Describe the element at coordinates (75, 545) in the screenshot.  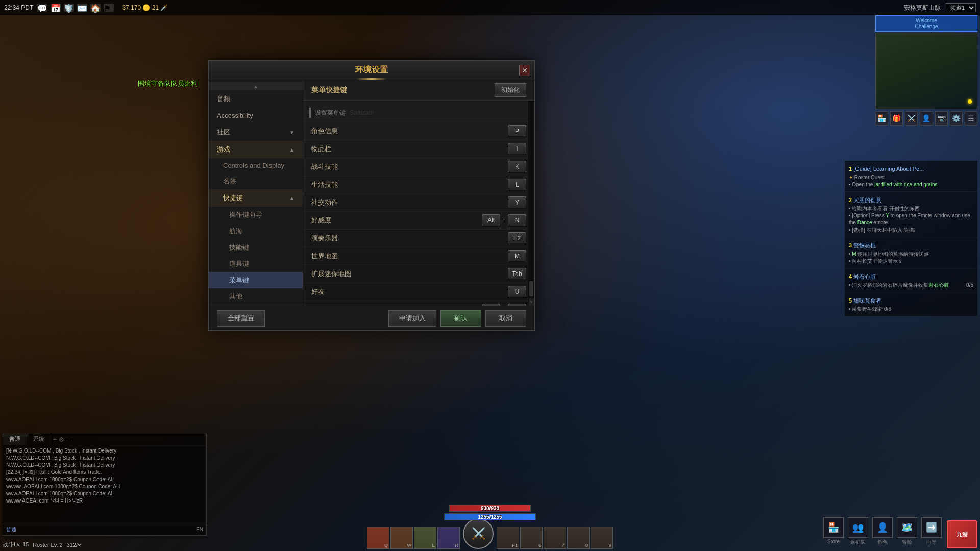
I see `weight-display: 312/∞` at that location.